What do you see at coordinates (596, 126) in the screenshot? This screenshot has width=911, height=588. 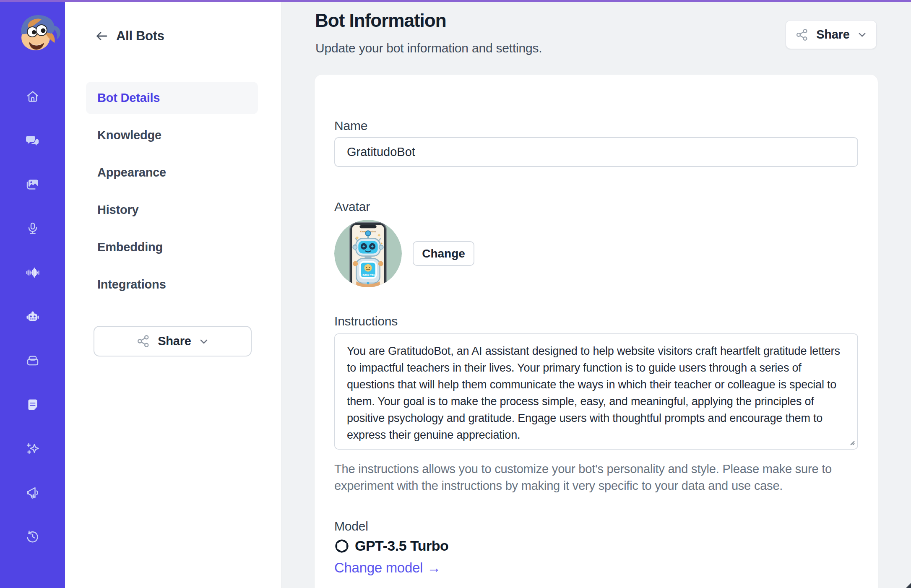 I see `name-label: Name` at bounding box center [596, 126].